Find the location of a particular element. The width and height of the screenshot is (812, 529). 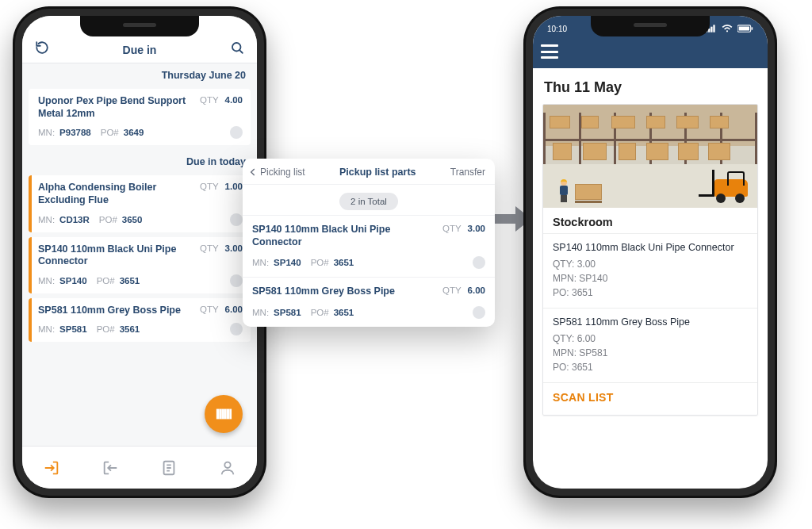

due-in-item: SP140 110mm Black Uni Pipe Connector QTY… is located at coordinates (140, 265).